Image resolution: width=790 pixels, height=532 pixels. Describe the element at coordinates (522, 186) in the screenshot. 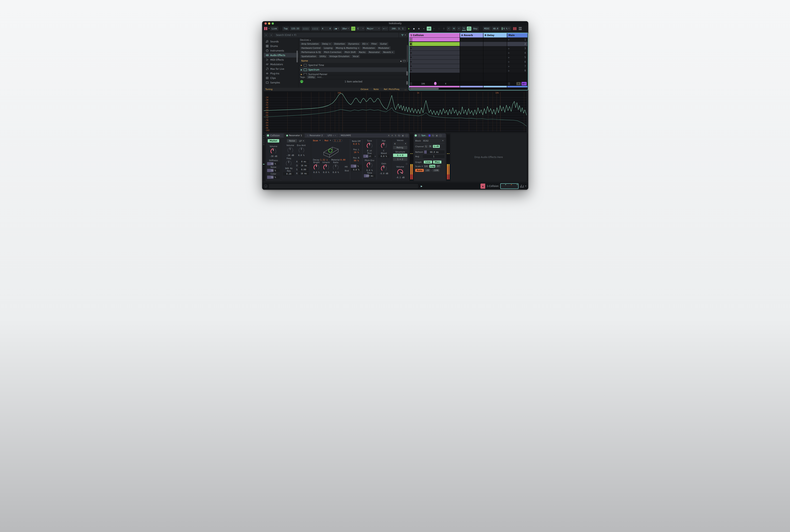

I see `levels-view-icon` at that location.